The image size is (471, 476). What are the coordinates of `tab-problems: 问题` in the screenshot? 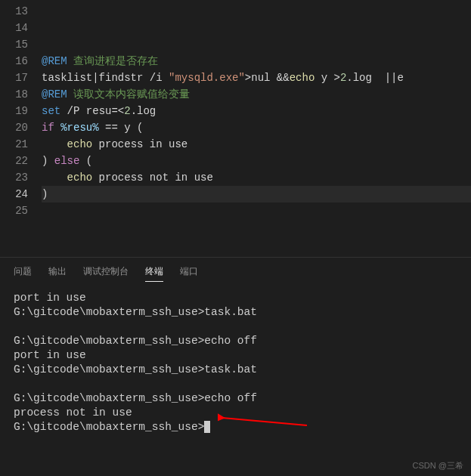 It's located at (23, 274).